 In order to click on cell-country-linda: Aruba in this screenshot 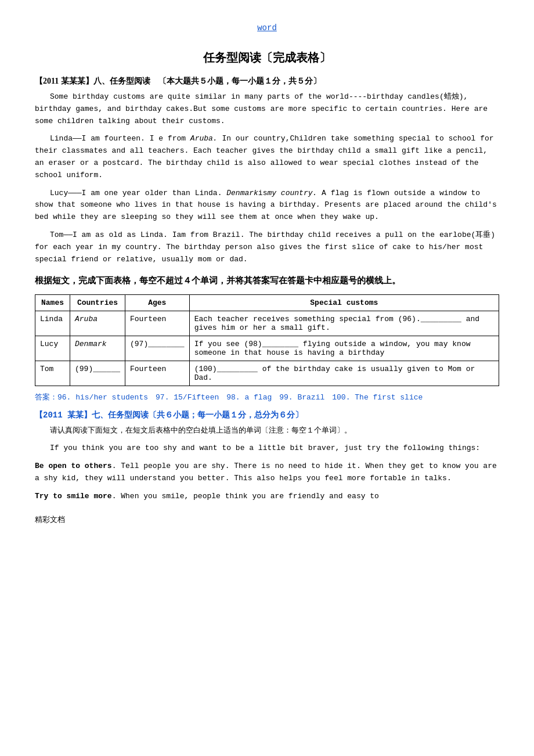, I will do `click(98, 323)`.